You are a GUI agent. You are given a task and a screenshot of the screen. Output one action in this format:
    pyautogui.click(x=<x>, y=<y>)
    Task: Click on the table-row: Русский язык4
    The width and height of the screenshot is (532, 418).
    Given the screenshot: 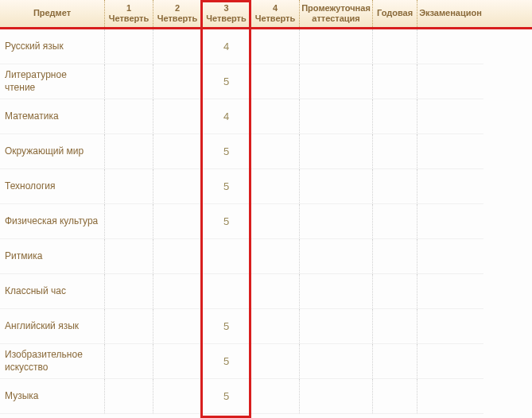 What is the action you would take?
    pyautogui.click(x=266, y=47)
    